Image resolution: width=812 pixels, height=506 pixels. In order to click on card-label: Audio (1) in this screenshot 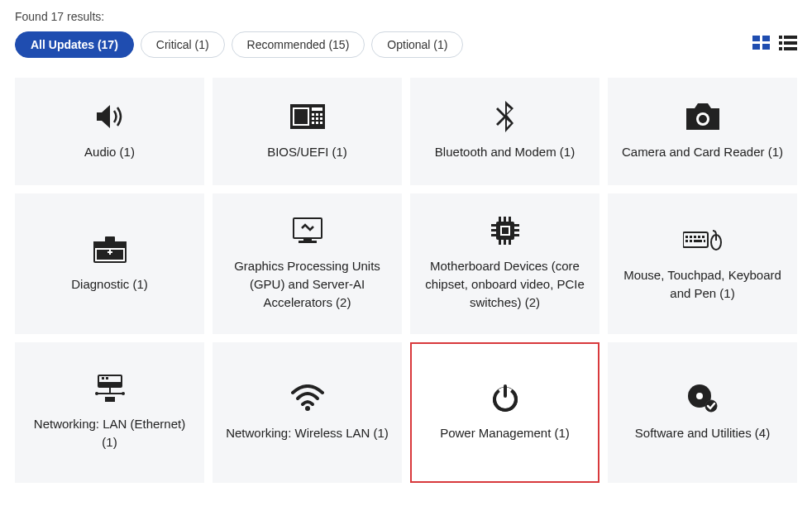, I will do `click(109, 152)`.